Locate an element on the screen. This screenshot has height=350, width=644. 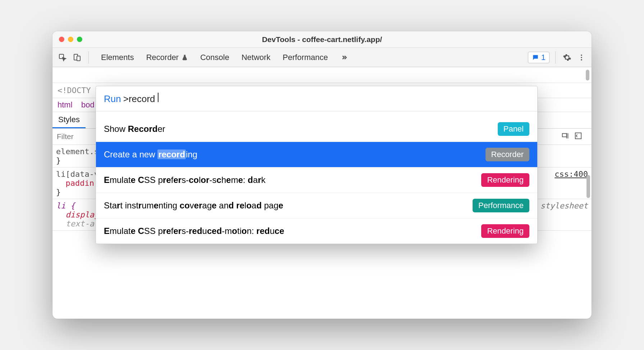
main-toolbar: Elements Recorder Console Network Perfor… is located at coordinates (322, 57).